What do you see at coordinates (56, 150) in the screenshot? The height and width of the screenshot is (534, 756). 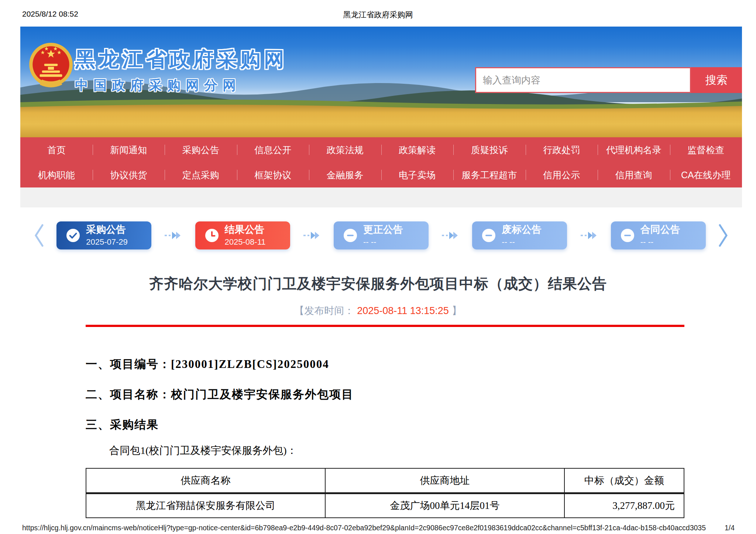 I see `nav-item-home: 首页` at bounding box center [56, 150].